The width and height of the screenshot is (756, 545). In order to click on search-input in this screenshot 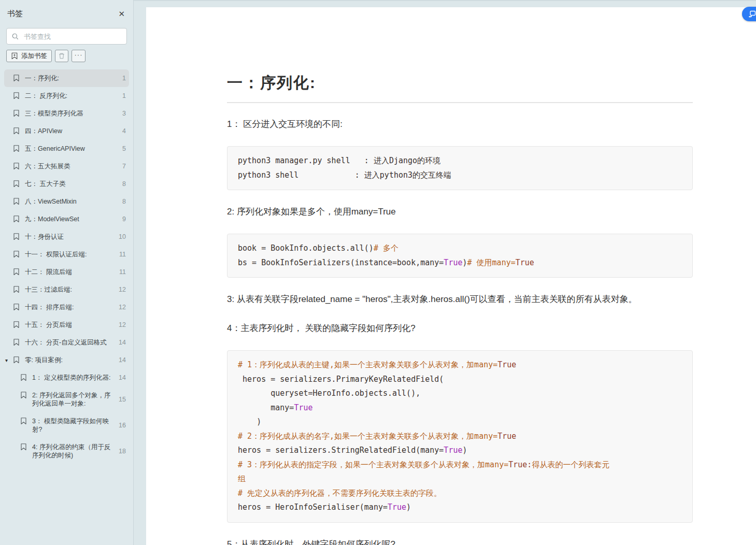, I will do `click(73, 36)`.